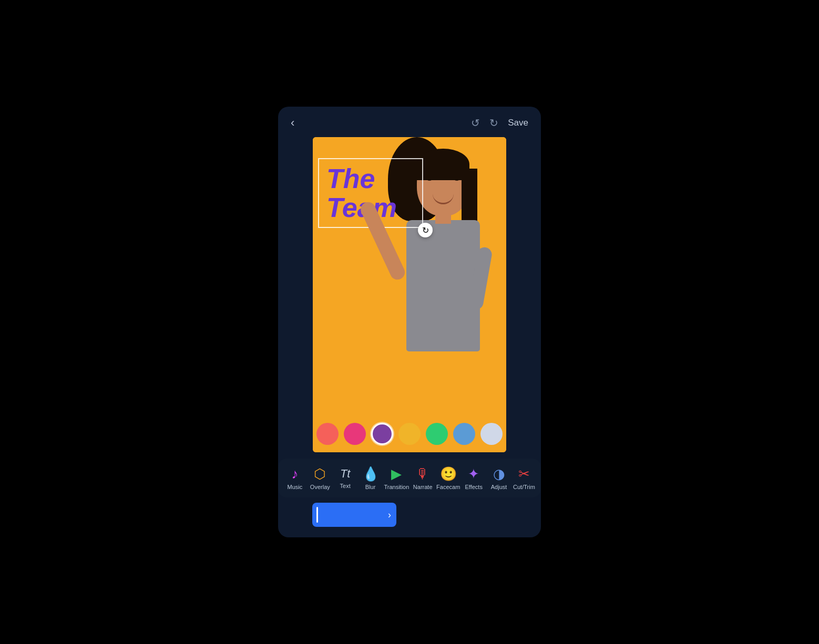 The height and width of the screenshot is (644, 819). What do you see at coordinates (382, 434) in the screenshot?
I see `swatch-purple` at bounding box center [382, 434].